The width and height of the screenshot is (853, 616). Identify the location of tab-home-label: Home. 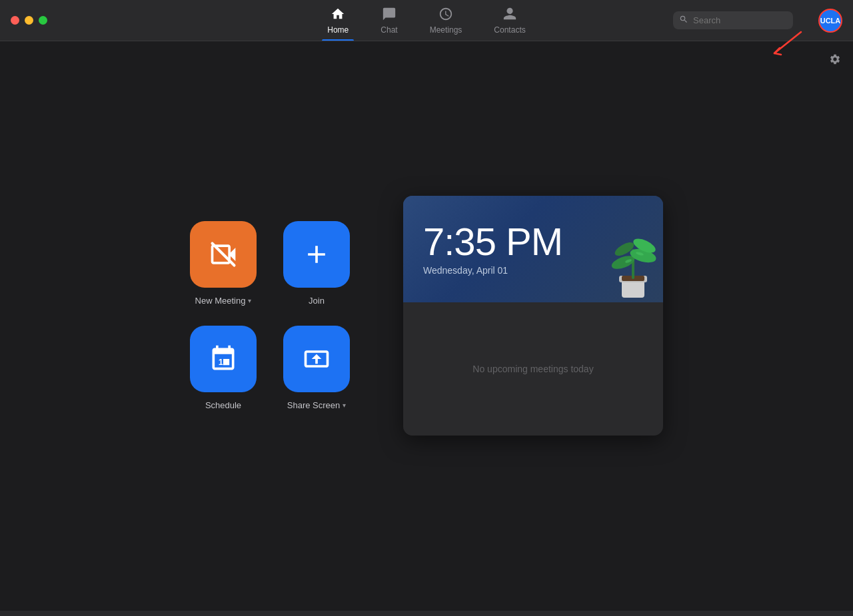
(338, 30).